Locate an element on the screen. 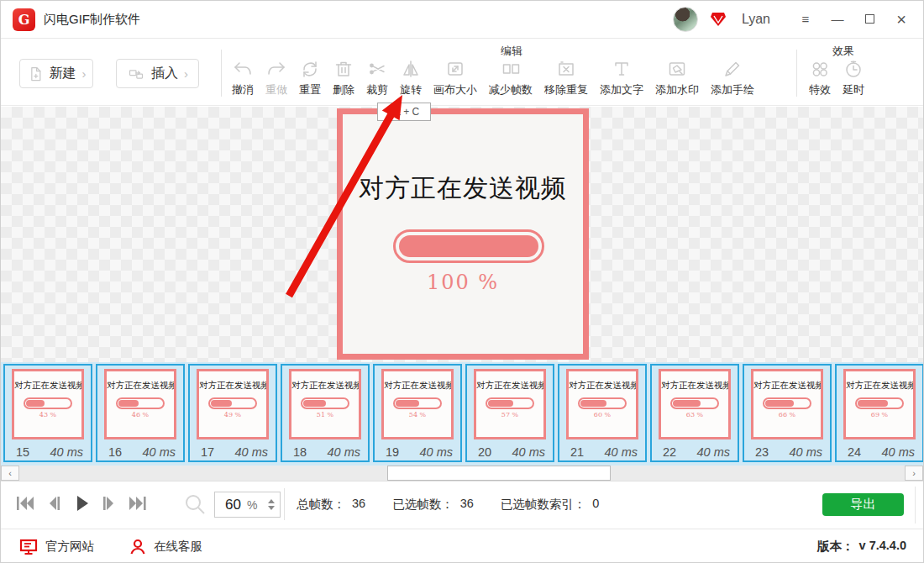  remove-duplicates-button: 移除重复 is located at coordinates (566, 77).